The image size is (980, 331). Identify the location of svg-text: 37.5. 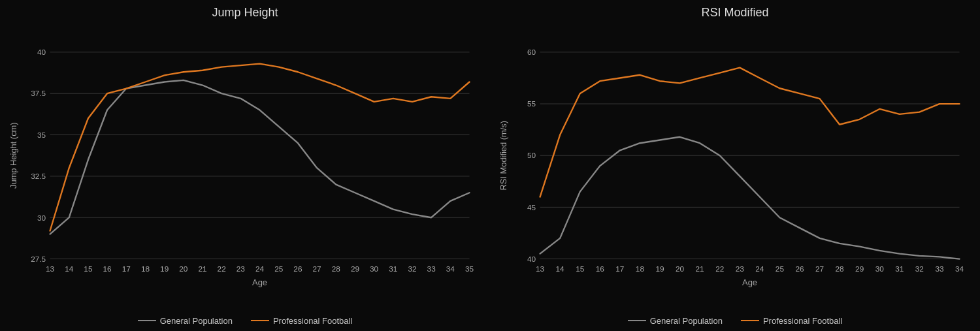
(38, 93).